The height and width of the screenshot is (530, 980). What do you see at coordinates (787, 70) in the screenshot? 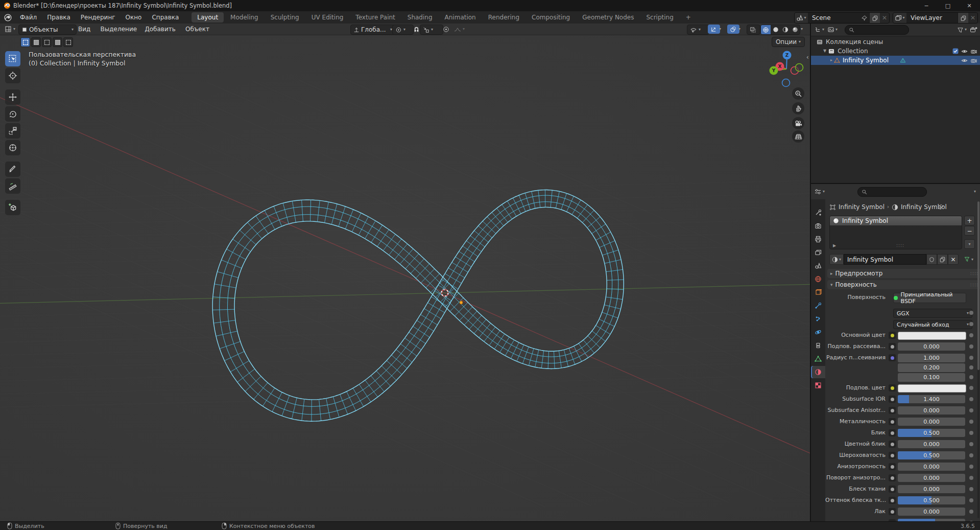
I see `navigation-gizmo: ZXY` at bounding box center [787, 70].